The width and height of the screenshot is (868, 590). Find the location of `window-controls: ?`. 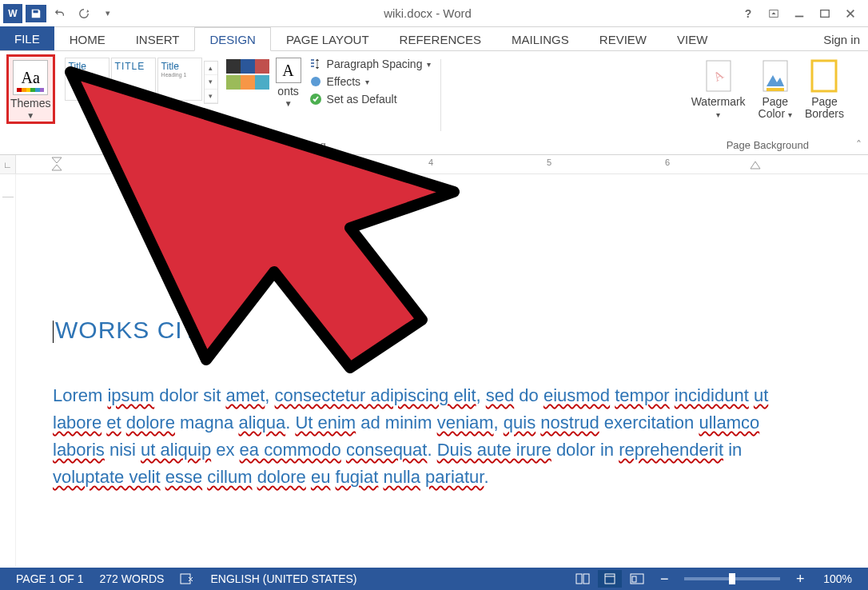

window-controls: ? is located at coordinates (802, 14).